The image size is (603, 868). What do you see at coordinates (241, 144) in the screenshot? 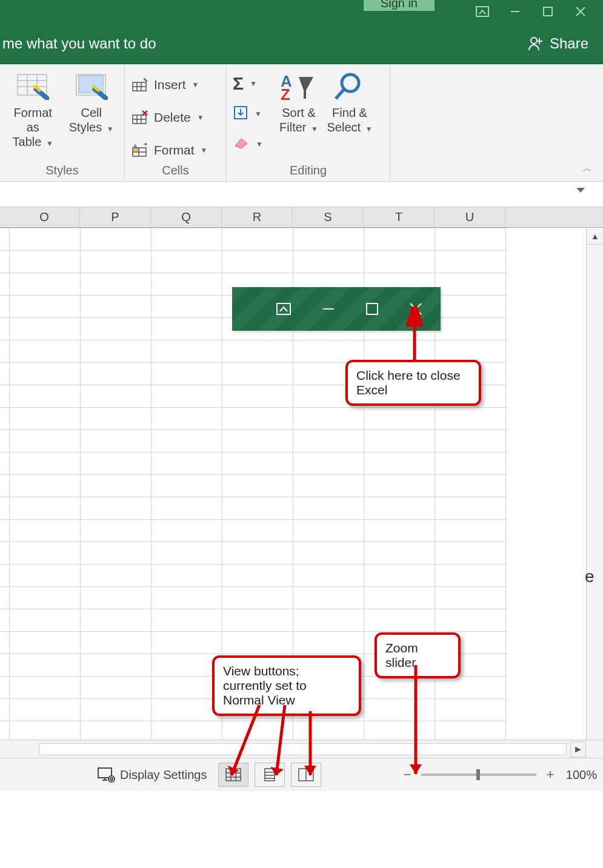
I see `eraser-icon` at bounding box center [241, 144].